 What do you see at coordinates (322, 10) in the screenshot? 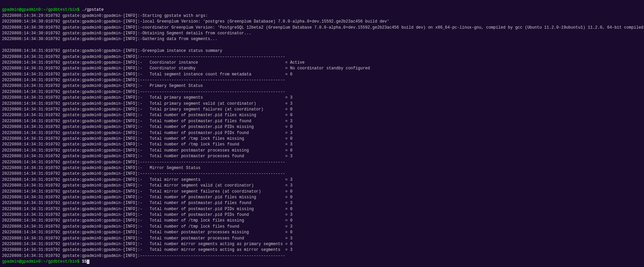
I see `terminal-line: gpadmin@gpadmin0:~/gpdbtest/bin$ ./gpsta…` at bounding box center [322, 10].